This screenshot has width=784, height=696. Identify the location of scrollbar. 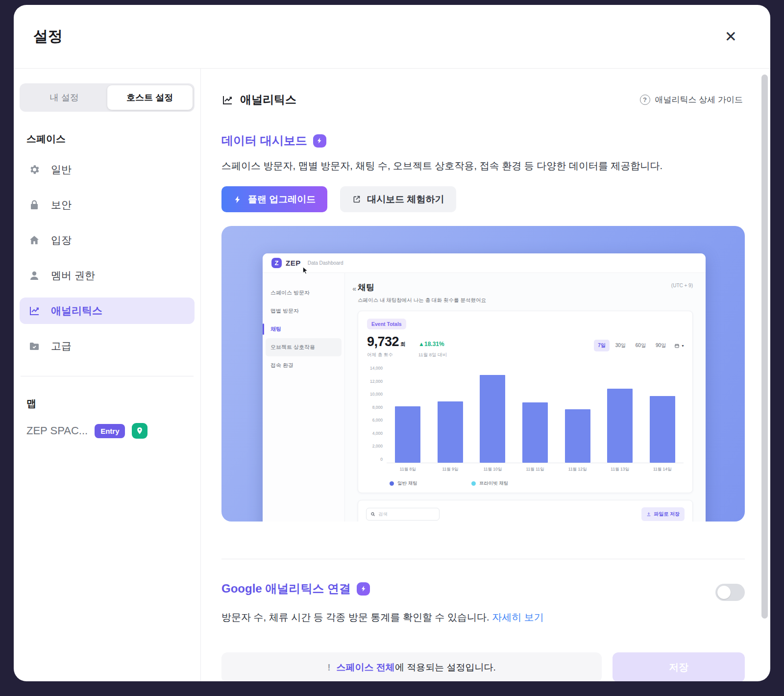
(764, 347).